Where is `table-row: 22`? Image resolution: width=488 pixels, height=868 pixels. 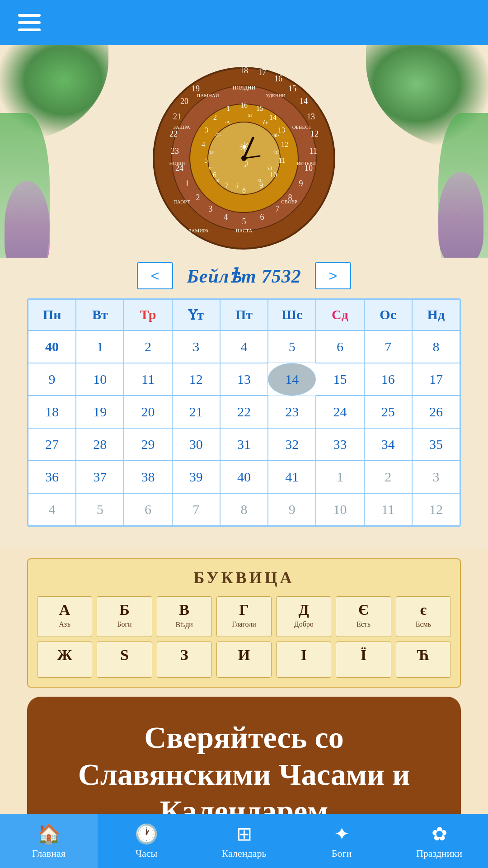 table-row: 22 is located at coordinates (244, 412).